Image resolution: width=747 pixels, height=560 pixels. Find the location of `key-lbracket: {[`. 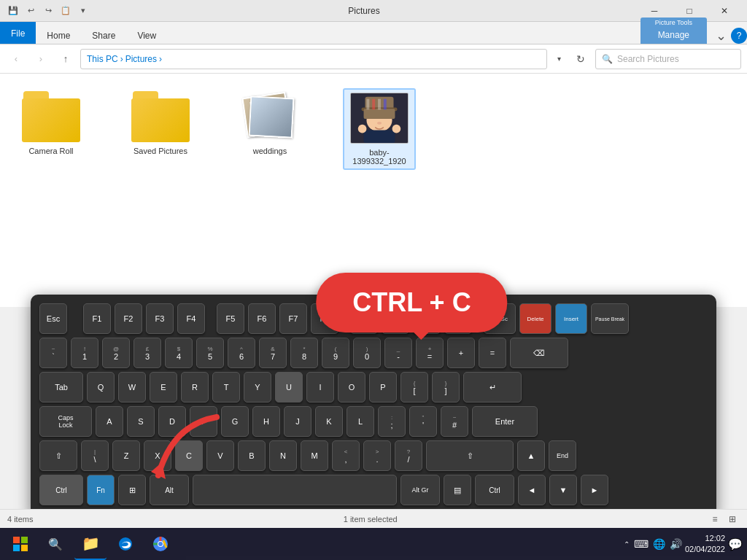

key-lbracket: {[ is located at coordinates (414, 387).